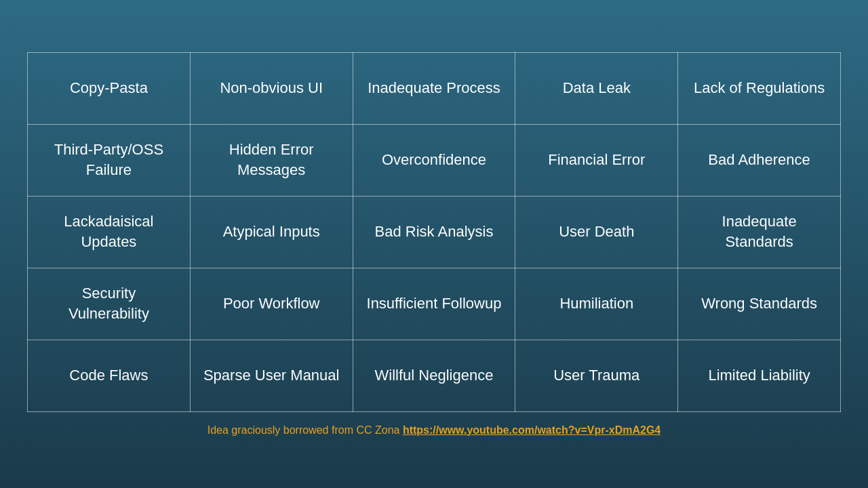  What do you see at coordinates (305, 430) in the screenshot?
I see `footer-text: Idea graciously borrowed from CC Zona` at bounding box center [305, 430].